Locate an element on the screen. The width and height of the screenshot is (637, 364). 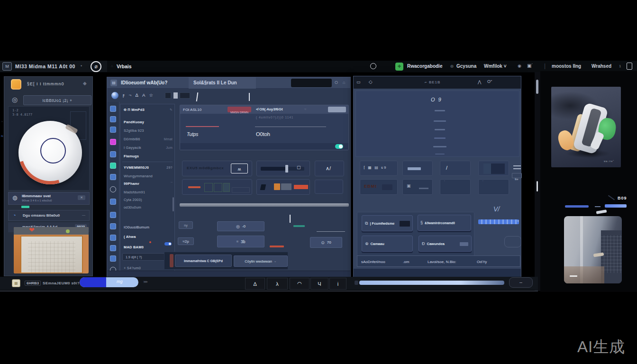
progress-pill: mg is located at coordinates (109, 282).